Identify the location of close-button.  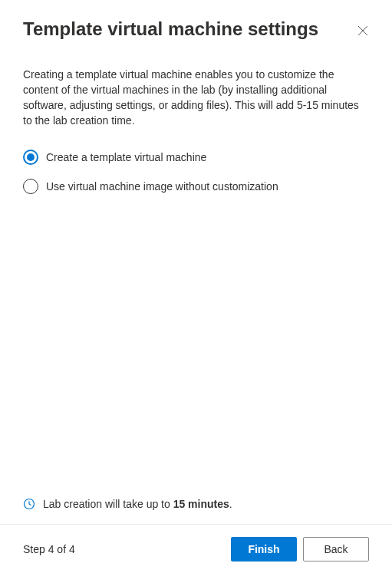
(363, 31).